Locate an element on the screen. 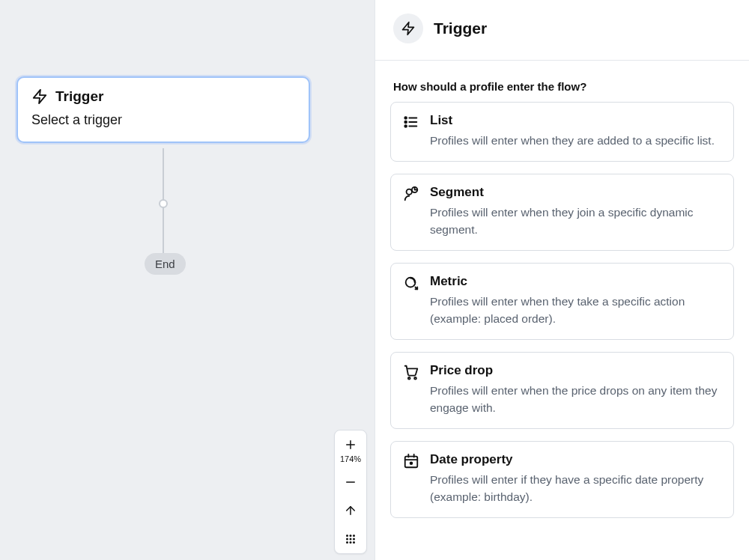 This screenshot has height=560, width=749. trigger-node-title: Trigger is located at coordinates (79, 97).